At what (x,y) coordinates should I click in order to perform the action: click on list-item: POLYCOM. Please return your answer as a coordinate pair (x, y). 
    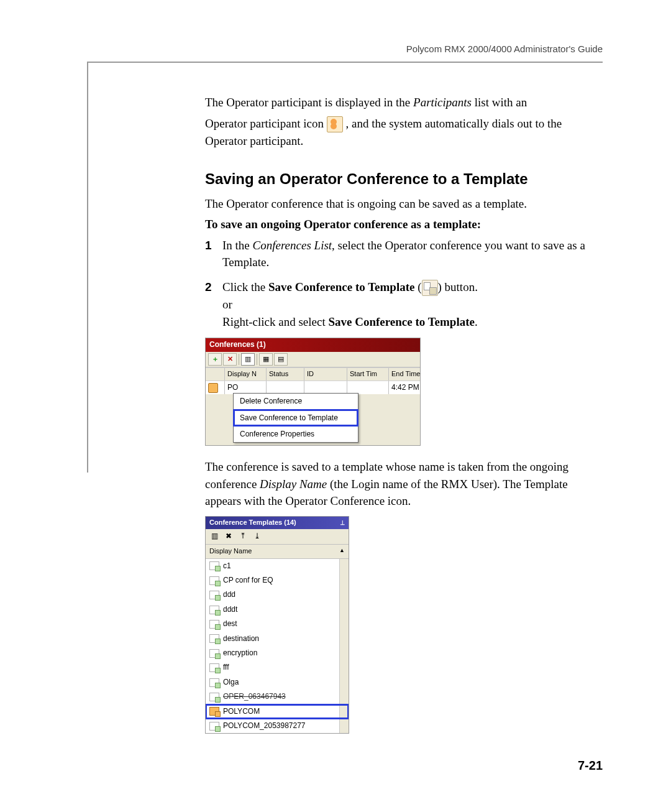
    Looking at the image, I should click on (277, 711).